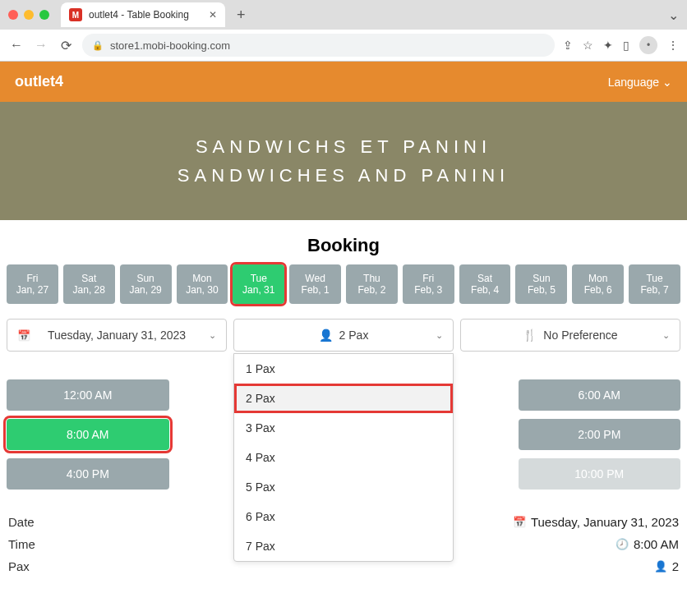  What do you see at coordinates (541, 284) in the screenshot?
I see `date-cell: SunFeb, 5` at bounding box center [541, 284].